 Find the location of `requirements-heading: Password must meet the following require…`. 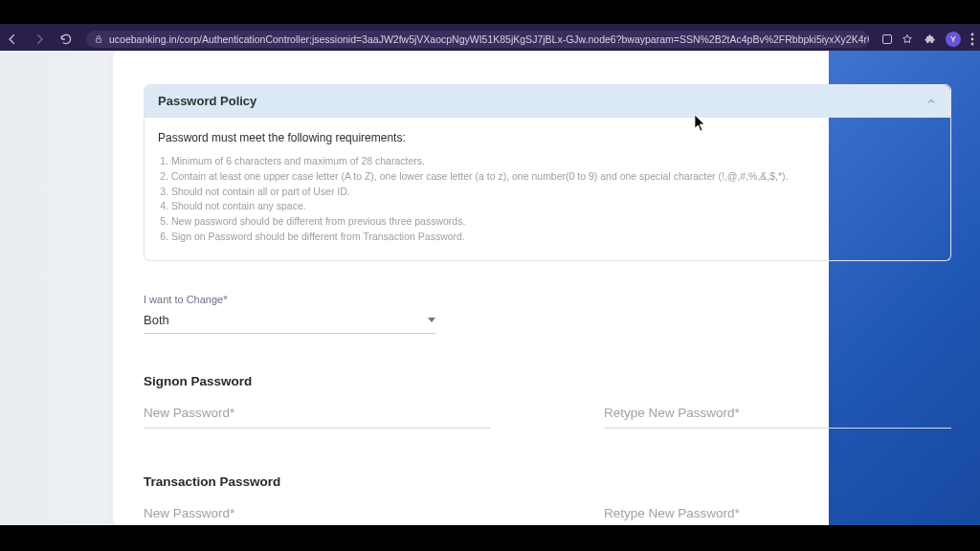

requirements-heading: Password must meet the following require… is located at coordinates (547, 138).